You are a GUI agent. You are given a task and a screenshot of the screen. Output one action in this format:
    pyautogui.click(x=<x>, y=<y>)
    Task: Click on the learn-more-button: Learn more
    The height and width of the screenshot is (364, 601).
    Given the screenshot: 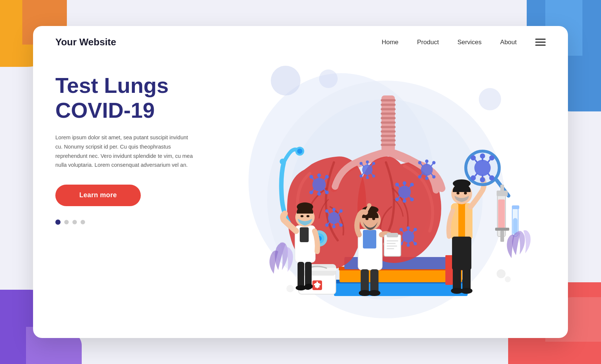 What is the action you would take?
    pyautogui.click(x=98, y=195)
    